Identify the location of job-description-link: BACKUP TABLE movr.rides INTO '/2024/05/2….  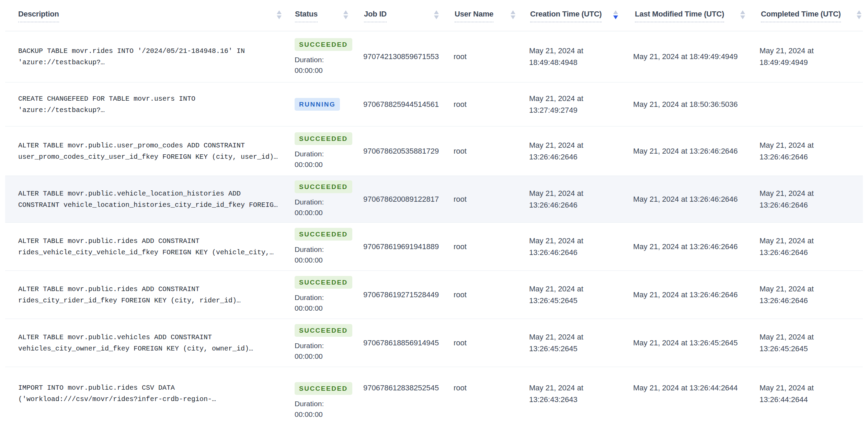
(150, 57).